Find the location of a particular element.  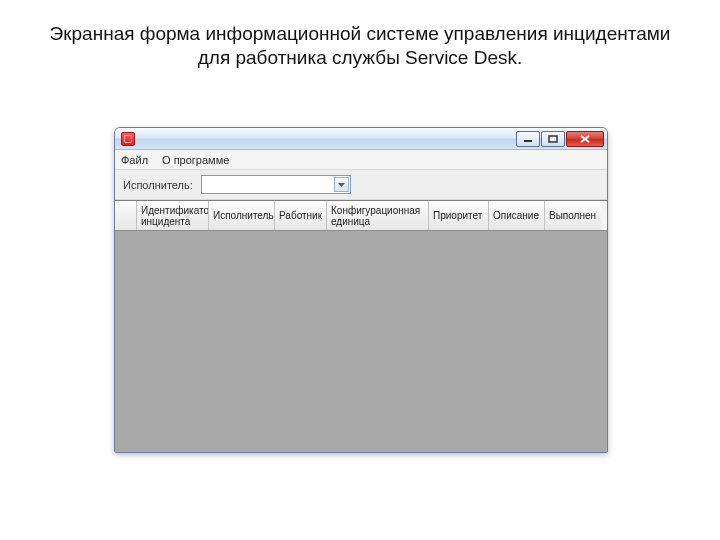

filter-label: Исполнитель: is located at coordinates (158, 185).